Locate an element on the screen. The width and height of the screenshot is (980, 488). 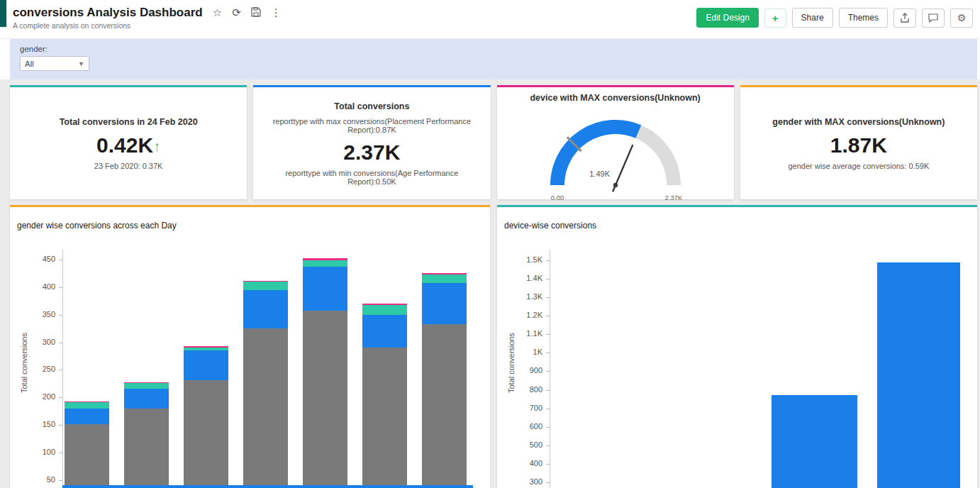
gender-chart-ticks: 45040035030025020015010050 is located at coordinates (36, 369).